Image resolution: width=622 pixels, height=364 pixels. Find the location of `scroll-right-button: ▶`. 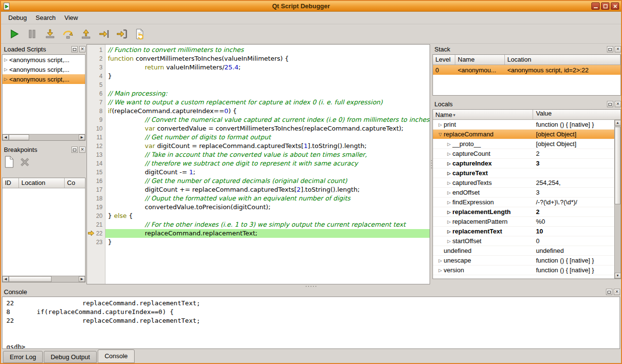

scroll-right-button: ▶ is located at coordinates (82, 279).